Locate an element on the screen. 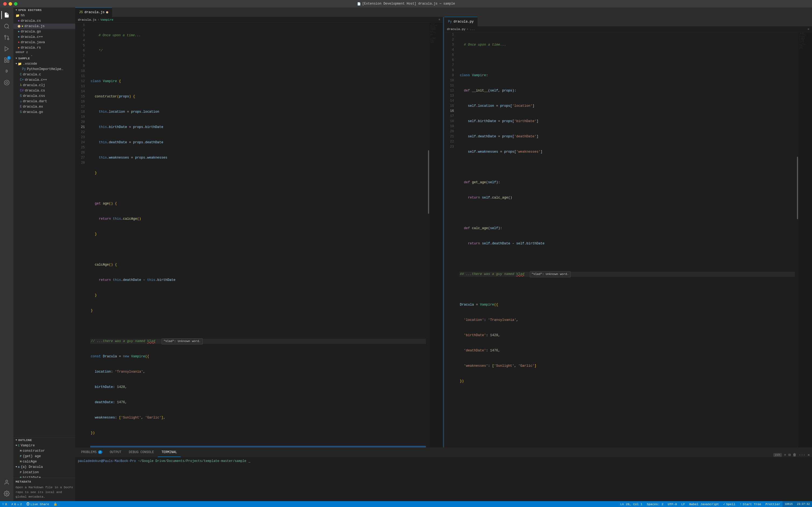 This screenshot has width=812, height=507. liveshare-icon: ⓵ is located at coordinates (28, 504).